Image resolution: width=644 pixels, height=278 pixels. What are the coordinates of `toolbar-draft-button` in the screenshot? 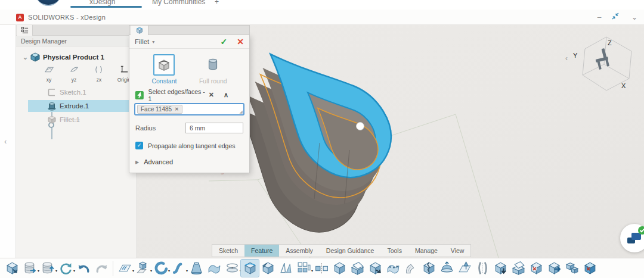 It's located at (286, 268).